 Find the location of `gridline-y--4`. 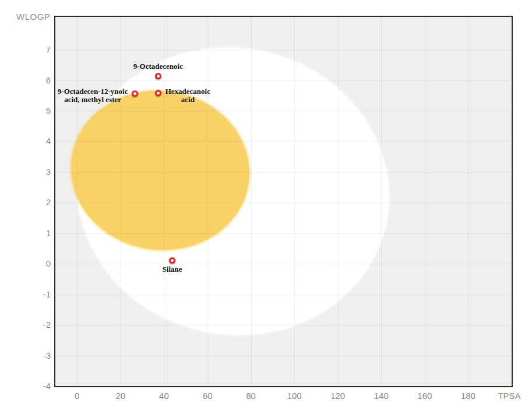

gridline-y--4 is located at coordinates (283, 386).